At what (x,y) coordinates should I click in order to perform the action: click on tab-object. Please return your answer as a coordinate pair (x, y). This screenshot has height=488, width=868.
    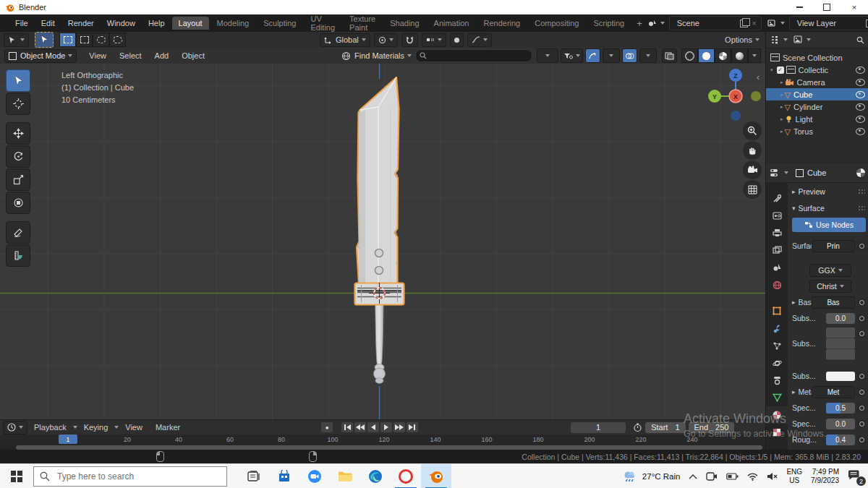
    Looking at the image, I should click on (777, 311).